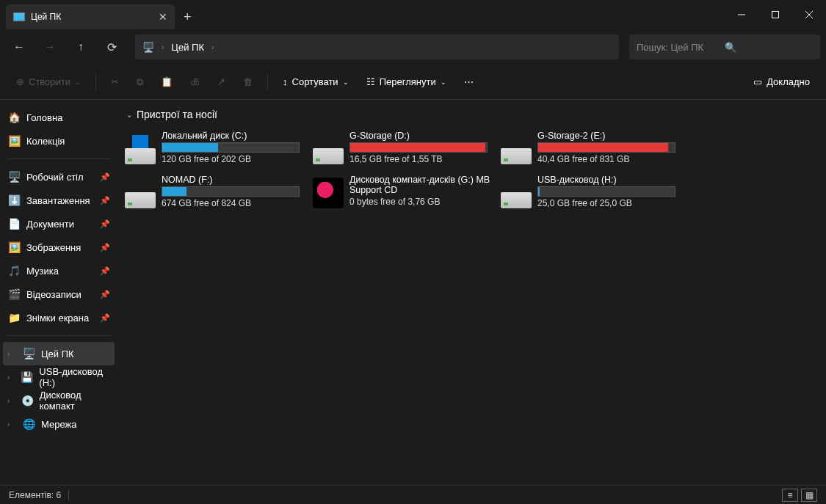 Image resolution: width=826 pixels, height=504 pixels. What do you see at coordinates (59, 271) in the screenshot?
I see `sidebar-item: 🎵Музика📌` at bounding box center [59, 271].